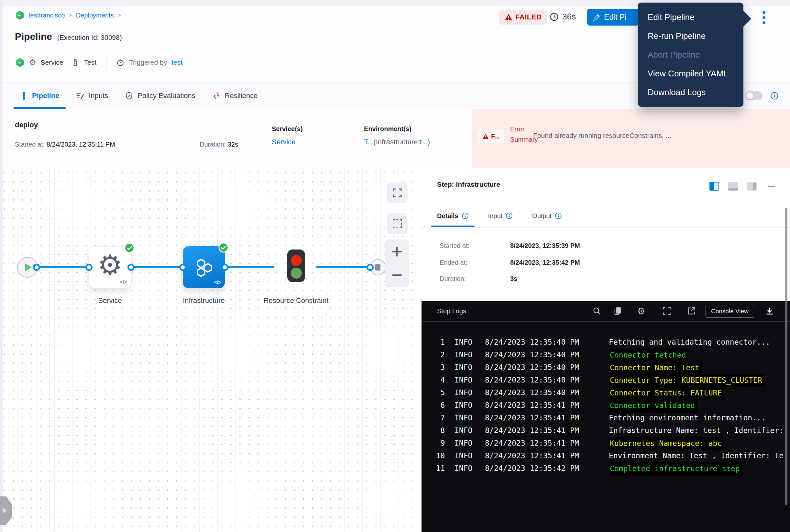 The image size is (790, 532). Describe the element at coordinates (770, 311) in the screenshot. I see `download-logs-icon` at that location.